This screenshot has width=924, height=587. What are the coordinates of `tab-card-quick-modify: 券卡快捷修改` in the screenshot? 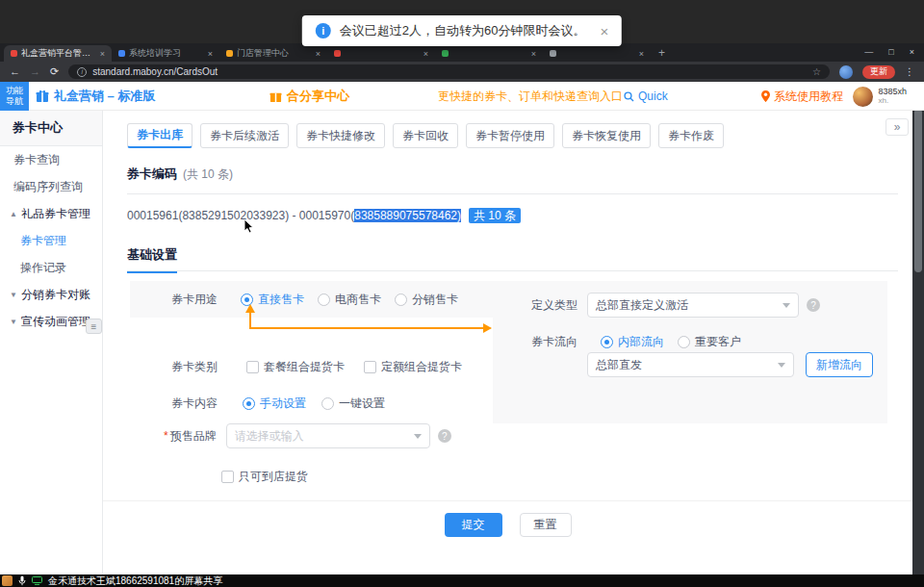 It's located at (341, 136).